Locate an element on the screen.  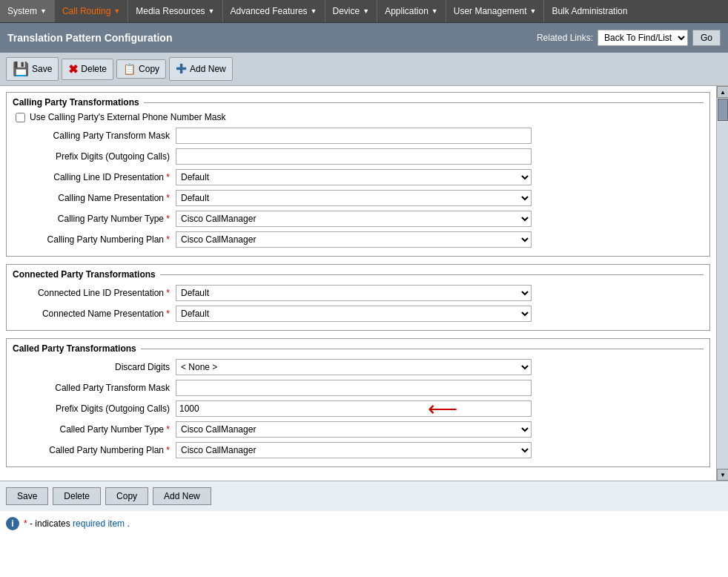
called-party-num-type-select-wrap: Cisco CallManagerUnknownInternationalNat… is located at coordinates (354, 429).